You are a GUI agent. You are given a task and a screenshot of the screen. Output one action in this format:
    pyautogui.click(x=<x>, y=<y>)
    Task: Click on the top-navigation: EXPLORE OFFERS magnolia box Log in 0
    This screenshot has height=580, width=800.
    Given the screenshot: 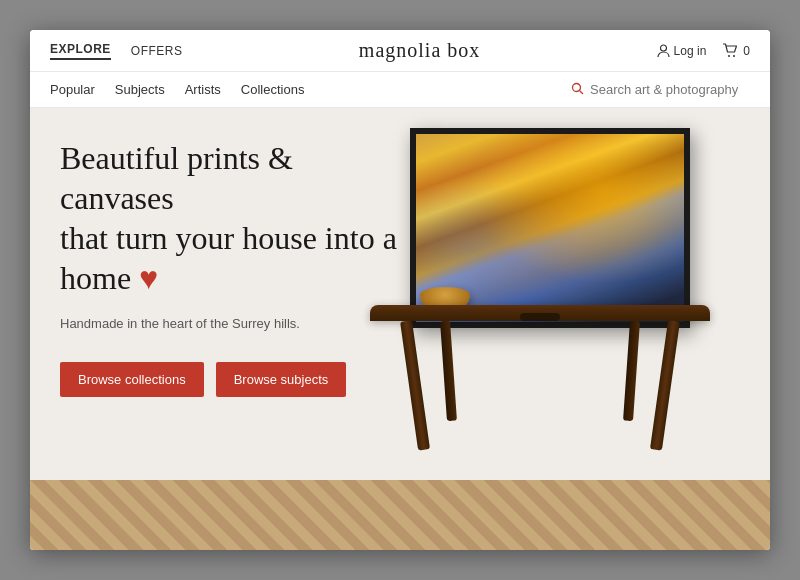 What is the action you would take?
    pyautogui.click(x=400, y=51)
    